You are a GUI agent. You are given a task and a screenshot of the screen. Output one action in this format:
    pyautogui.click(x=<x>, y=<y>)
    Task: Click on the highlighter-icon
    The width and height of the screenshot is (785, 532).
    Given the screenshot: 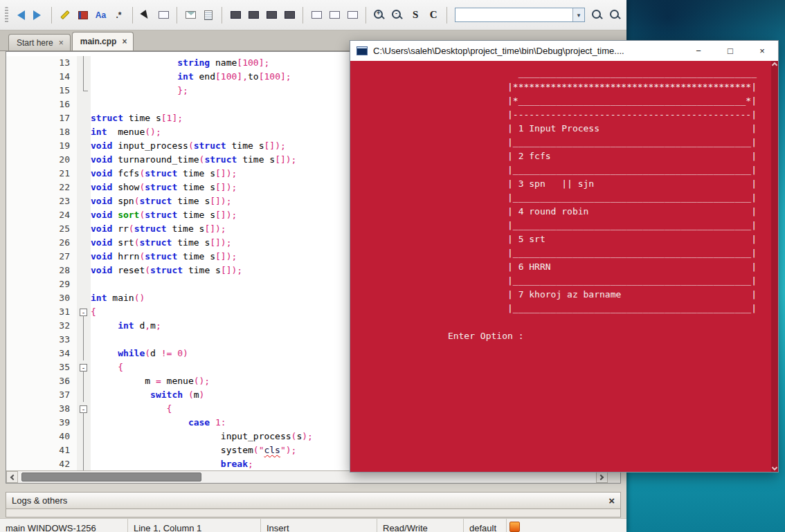 What is the action you would take?
    pyautogui.click(x=65, y=15)
    